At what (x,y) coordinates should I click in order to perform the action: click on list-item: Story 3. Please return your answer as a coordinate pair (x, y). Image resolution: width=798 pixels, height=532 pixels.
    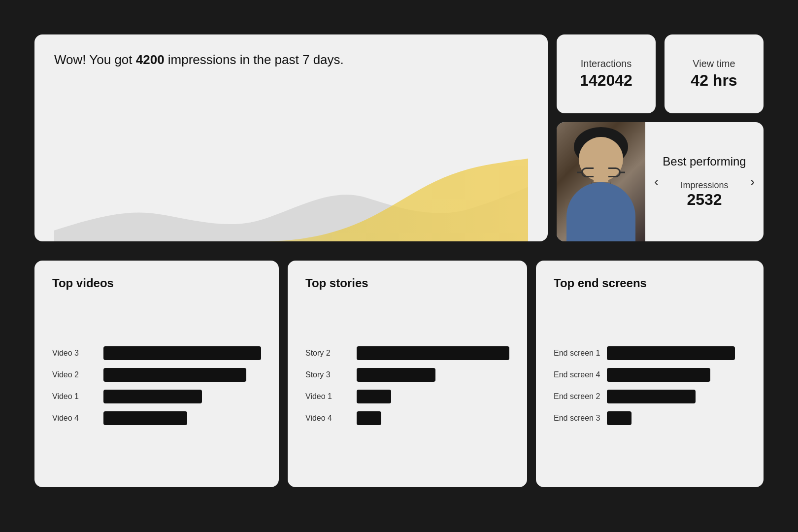
    Looking at the image, I should click on (407, 375).